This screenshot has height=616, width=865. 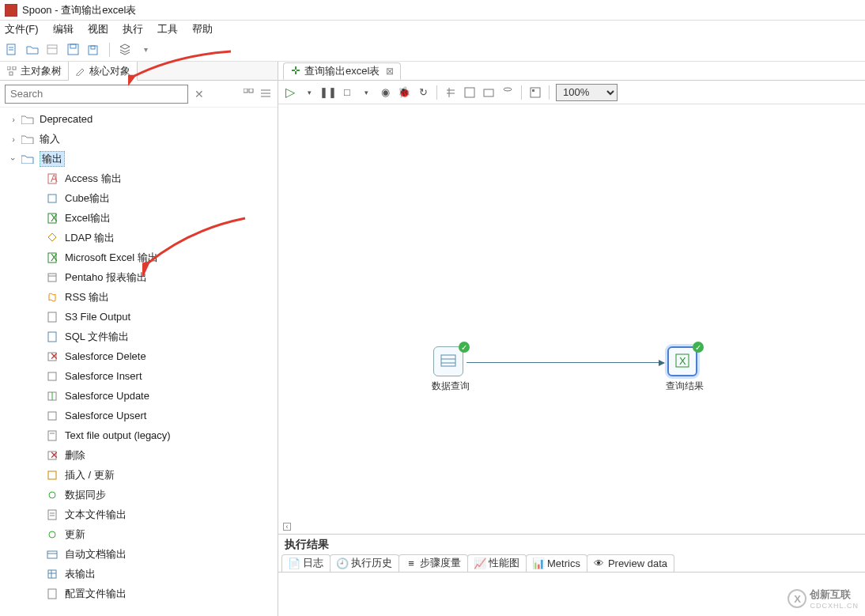 I want to click on zoom-select: 100%, so click(x=587, y=93).